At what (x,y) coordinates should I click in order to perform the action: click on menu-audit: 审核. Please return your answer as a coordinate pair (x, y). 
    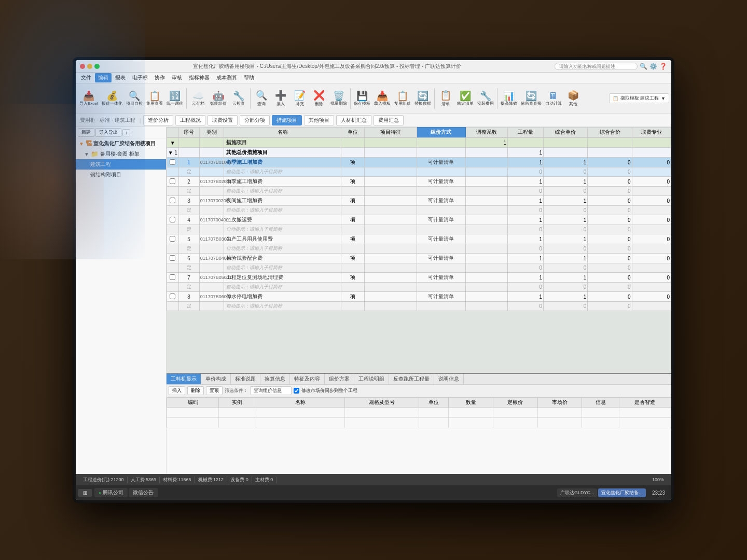
    Looking at the image, I should click on (177, 78).